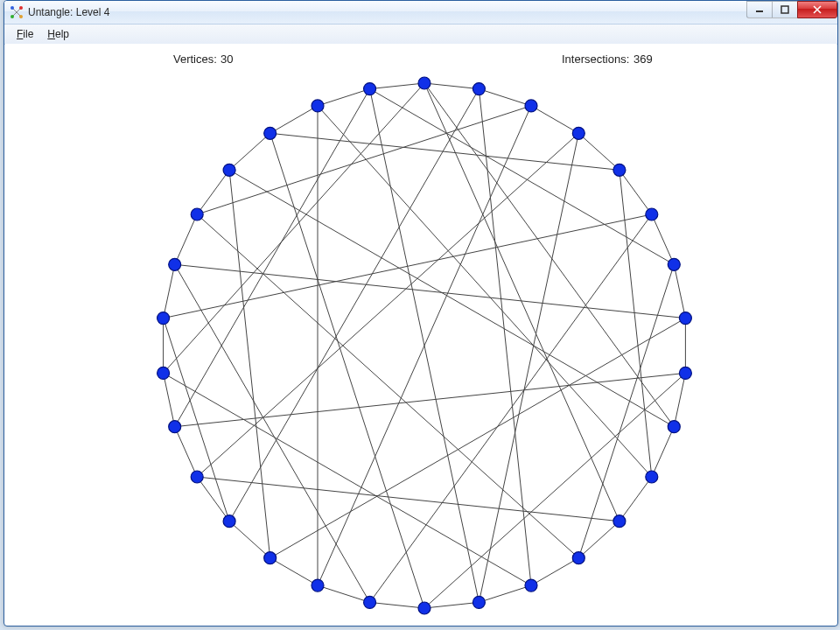 This screenshot has height=630, width=840. I want to click on menu-help-rest: elp, so click(62, 34).